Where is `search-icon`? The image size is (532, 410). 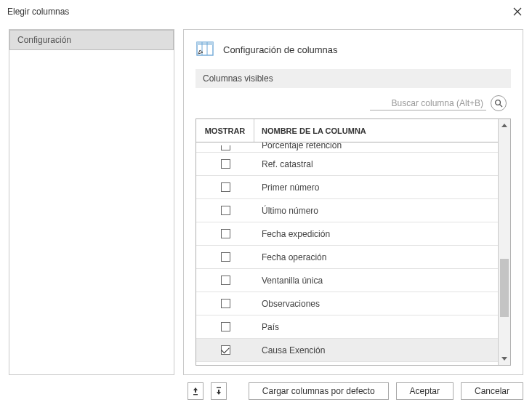 search-icon is located at coordinates (499, 103).